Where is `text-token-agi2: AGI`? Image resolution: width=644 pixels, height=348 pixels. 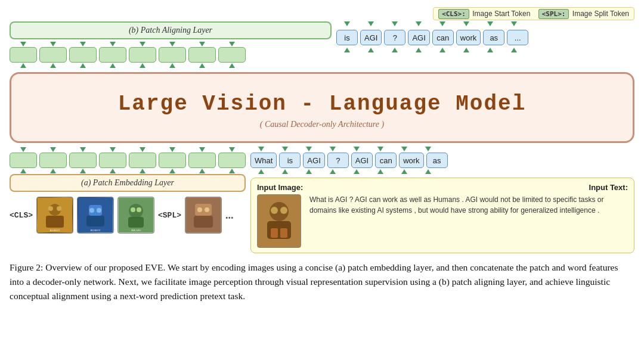
text-token-agi2: AGI is located at coordinates (362, 160).